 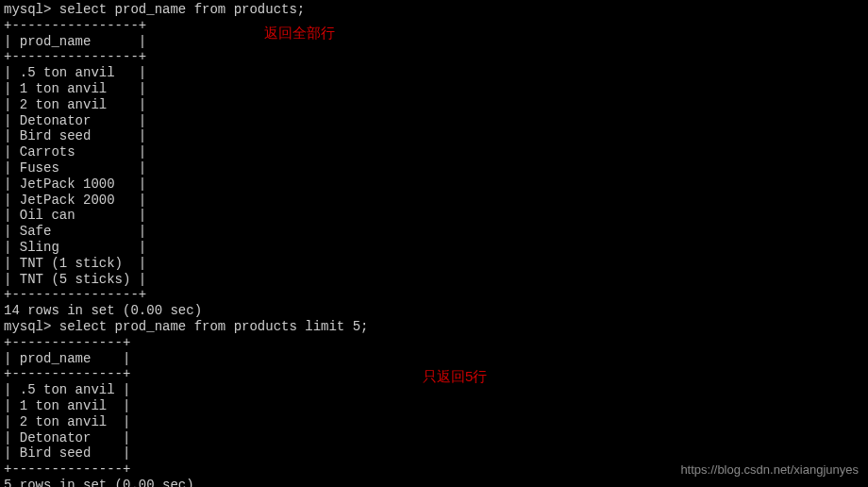 I want to click on table-row: | Fuses |, so click(x=434, y=168).